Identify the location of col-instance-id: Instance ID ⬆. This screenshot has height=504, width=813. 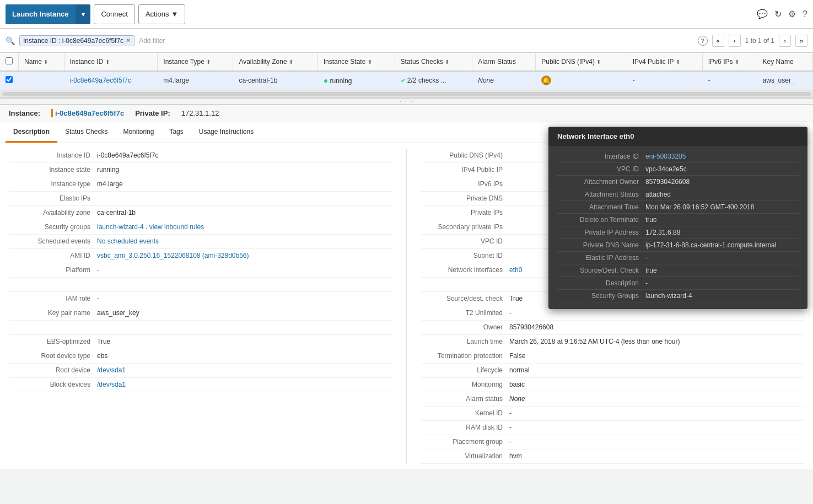
(111, 62).